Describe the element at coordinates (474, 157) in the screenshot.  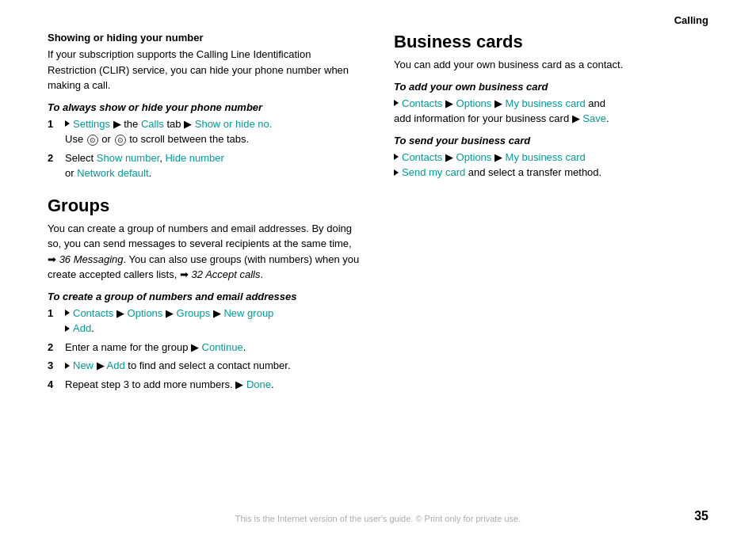
I see `send-options-link: Options` at that location.